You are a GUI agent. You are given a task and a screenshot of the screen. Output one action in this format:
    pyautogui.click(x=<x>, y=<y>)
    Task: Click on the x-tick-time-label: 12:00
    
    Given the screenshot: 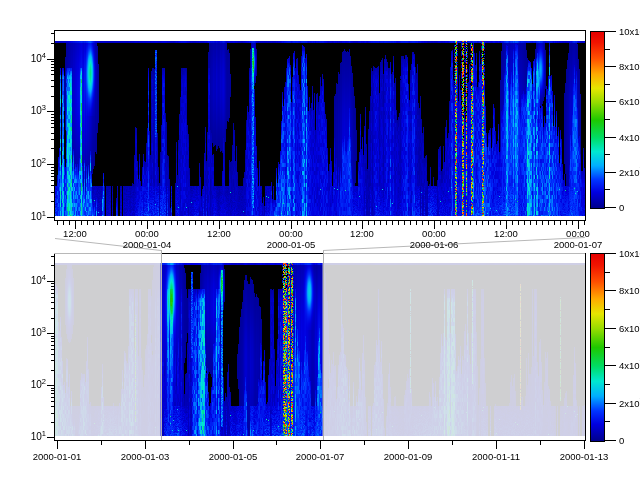 What is the action you would take?
    pyautogui.click(x=219, y=234)
    